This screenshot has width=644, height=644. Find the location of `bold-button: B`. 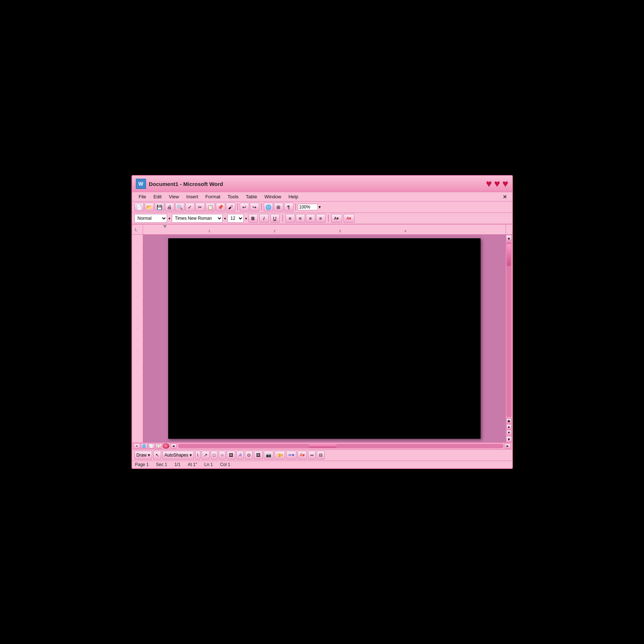

bold-button: B is located at coordinates (253, 218).